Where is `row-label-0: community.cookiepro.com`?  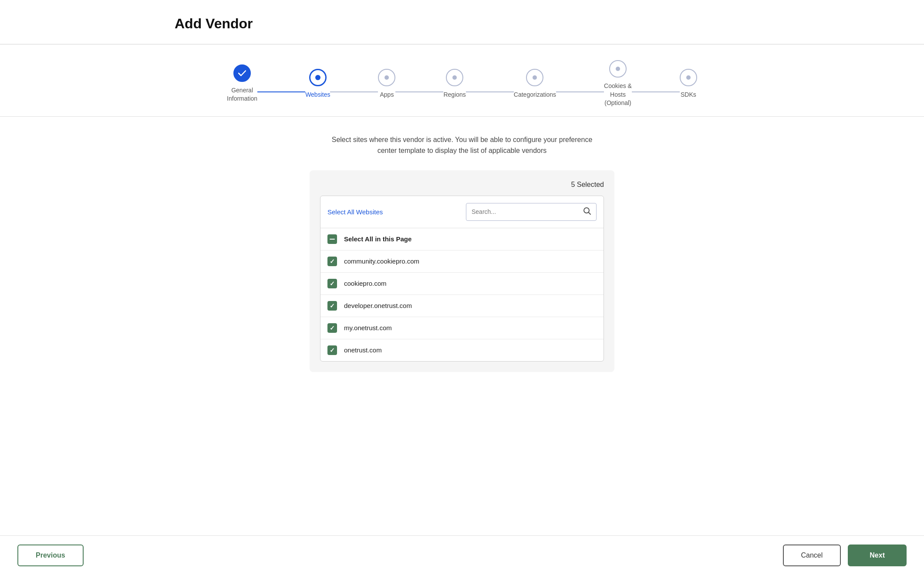
row-label-0: community.cookiepro.com is located at coordinates (381, 261).